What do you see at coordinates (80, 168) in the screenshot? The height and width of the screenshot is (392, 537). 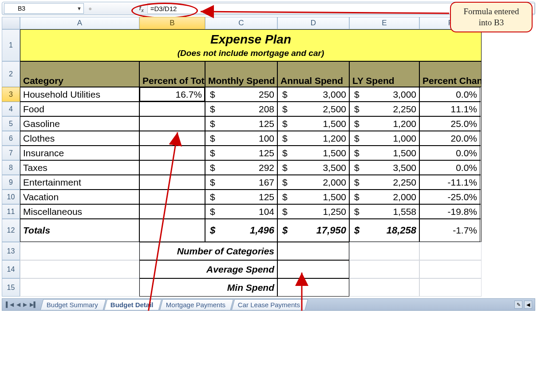 I see `cell-A8: Taxes` at bounding box center [80, 168].